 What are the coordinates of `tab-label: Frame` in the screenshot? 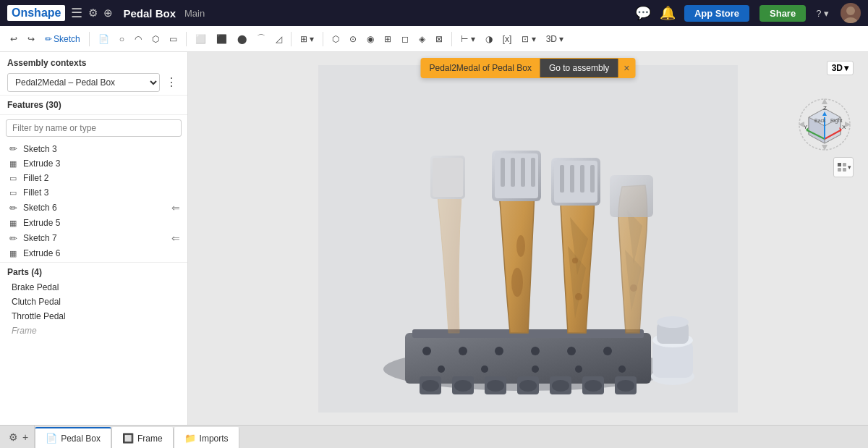 It's located at (150, 439).